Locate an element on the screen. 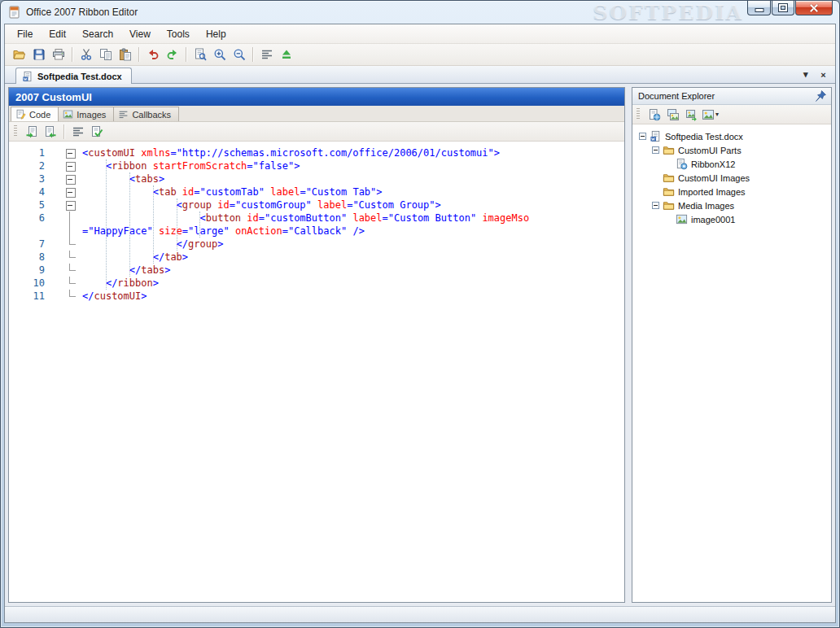 The height and width of the screenshot is (628, 840). generate-callbacks-button is located at coordinates (78, 132).